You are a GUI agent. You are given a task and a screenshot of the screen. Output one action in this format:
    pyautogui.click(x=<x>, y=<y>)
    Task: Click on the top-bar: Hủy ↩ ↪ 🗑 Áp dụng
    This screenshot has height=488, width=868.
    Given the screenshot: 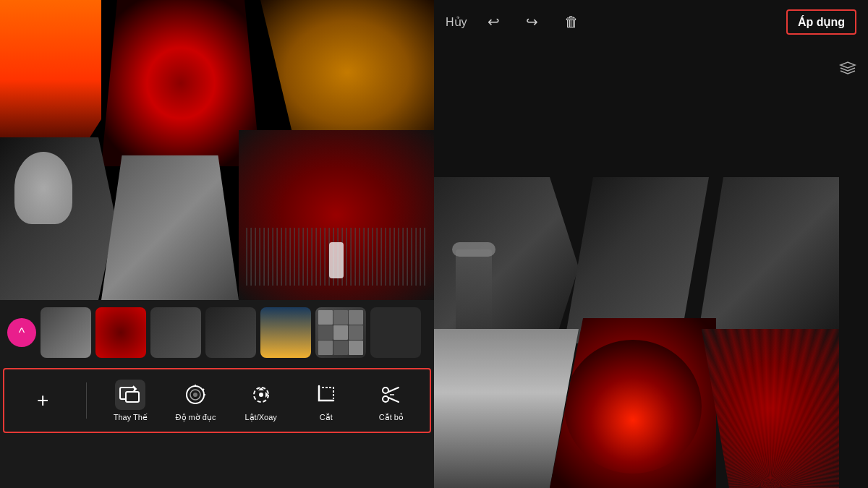 What is the action you would take?
    pyautogui.click(x=651, y=22)
    